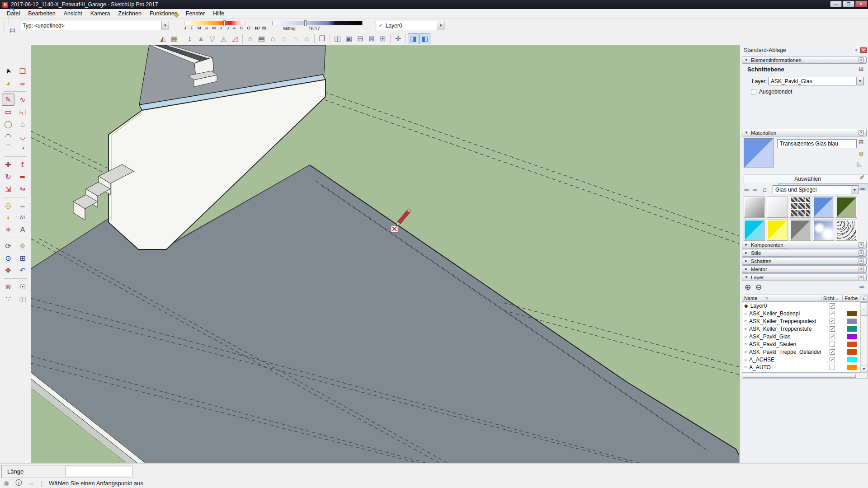 The image size is (868, 488). Describe the element at coordinates (856, 50) in the screenshot. I see `pin-icon: ⌖` at that location.